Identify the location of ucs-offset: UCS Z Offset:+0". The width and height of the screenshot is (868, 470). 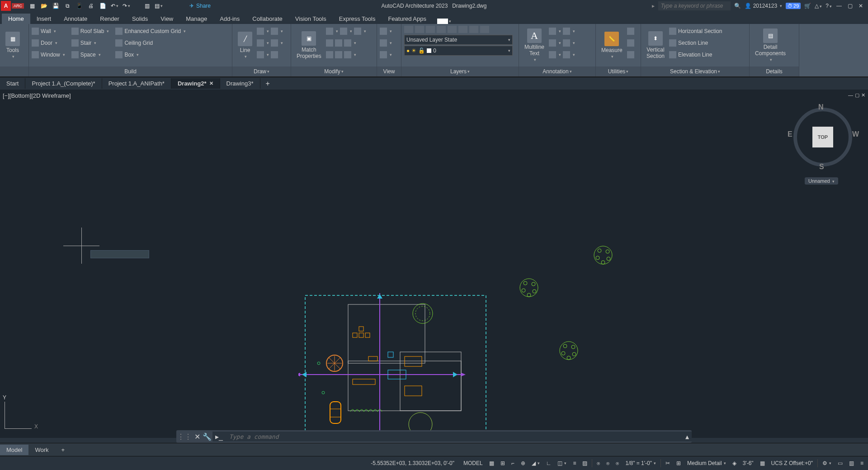
(792, 463).